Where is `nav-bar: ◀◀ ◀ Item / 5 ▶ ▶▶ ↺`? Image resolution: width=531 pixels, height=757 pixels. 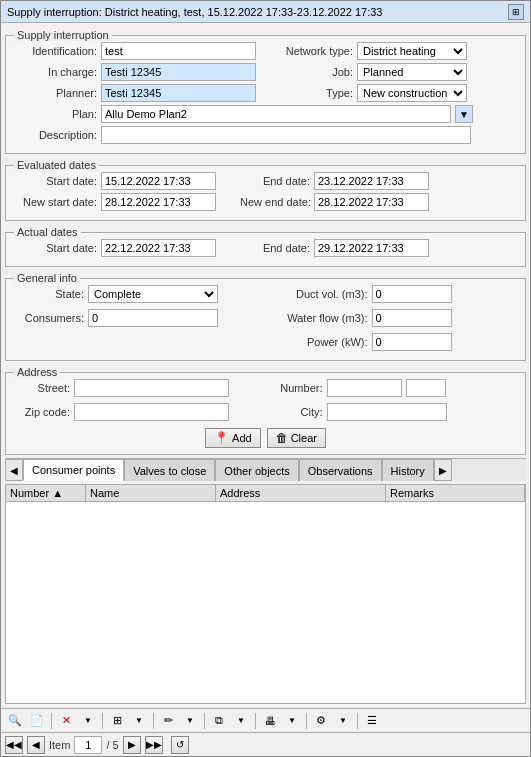
nav-bar: ◀◀ ◀ Item / 5 ▶ ▶▶ ↺ is located at coordinates (266, 744).